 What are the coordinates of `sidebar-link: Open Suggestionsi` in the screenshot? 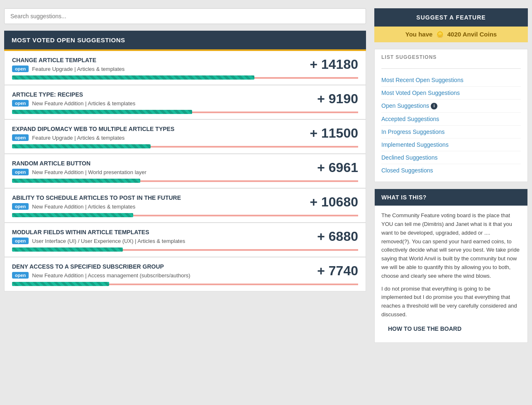 It's located at (451, 106).